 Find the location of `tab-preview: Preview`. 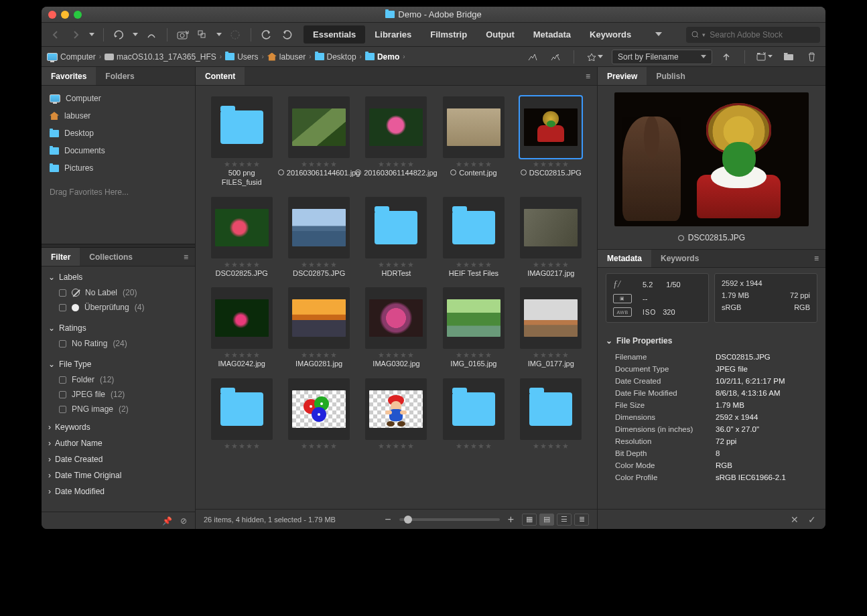

tab-preview: Preview is located at coordinates (622, 76).